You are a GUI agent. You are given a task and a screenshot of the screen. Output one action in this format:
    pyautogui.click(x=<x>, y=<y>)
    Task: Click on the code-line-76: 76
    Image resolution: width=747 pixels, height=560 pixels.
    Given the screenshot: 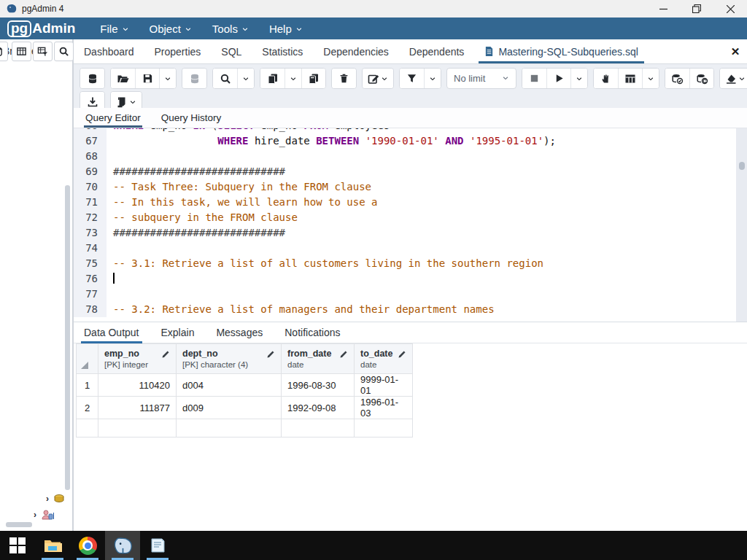 What is the action you would take?
    pyautogui.click(x=410, y=279)
    